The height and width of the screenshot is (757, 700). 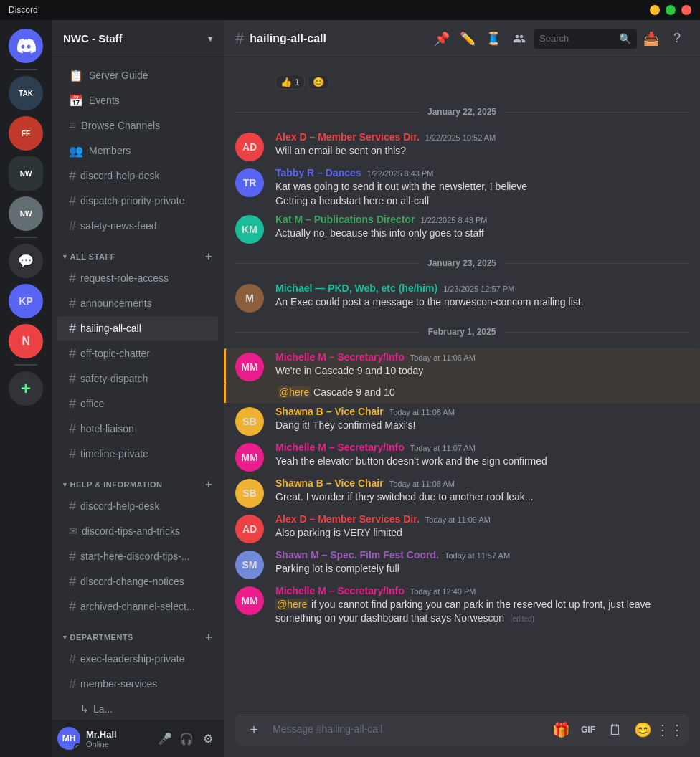 I want to click on channel-hotel-liaison: # hotel-liaison, so click(x=138, y=429).